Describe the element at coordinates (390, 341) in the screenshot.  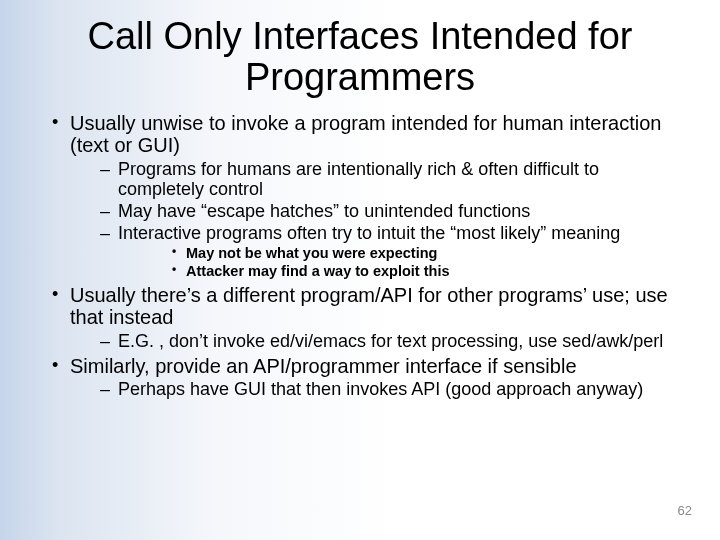
I see `sub-text: E.G. , don’t invoke ed/vi/emacs for text…` at that location.